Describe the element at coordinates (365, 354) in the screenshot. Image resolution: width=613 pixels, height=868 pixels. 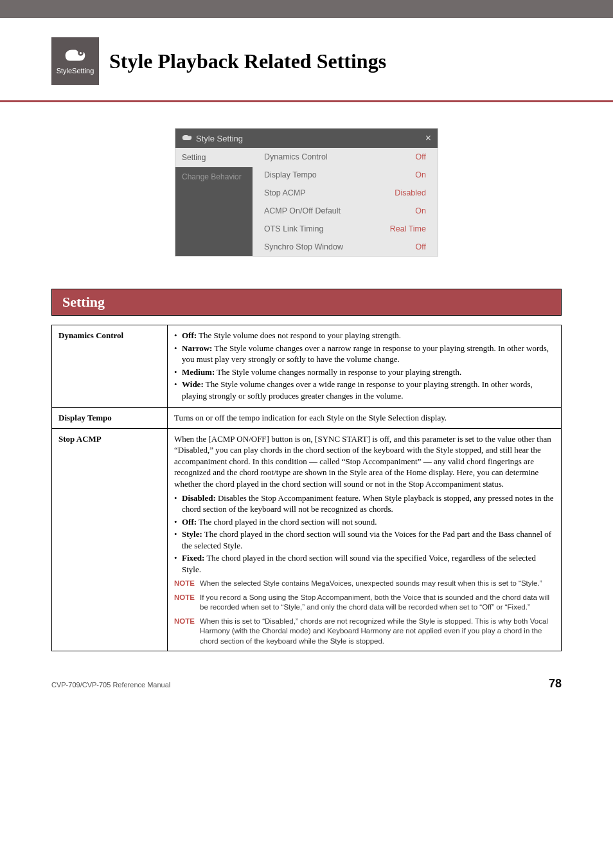
I see `option-text: The Style volume changes over a narrow r…` at that location.